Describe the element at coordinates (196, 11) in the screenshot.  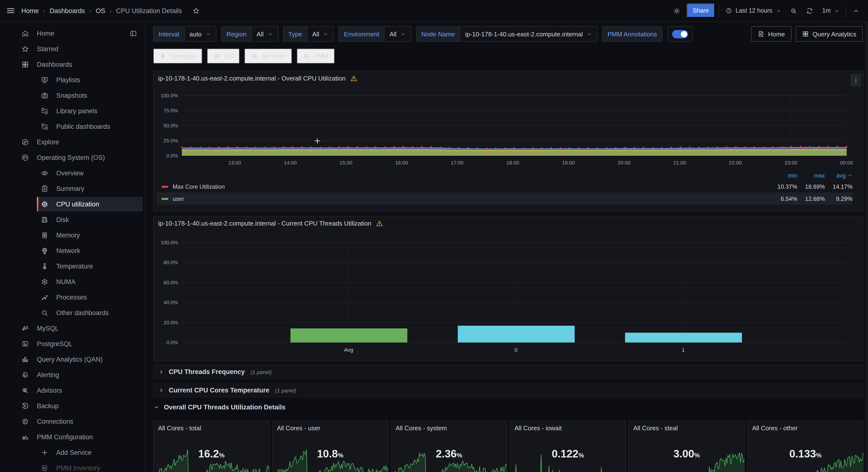
I see `favorite-star-icon` at that location.